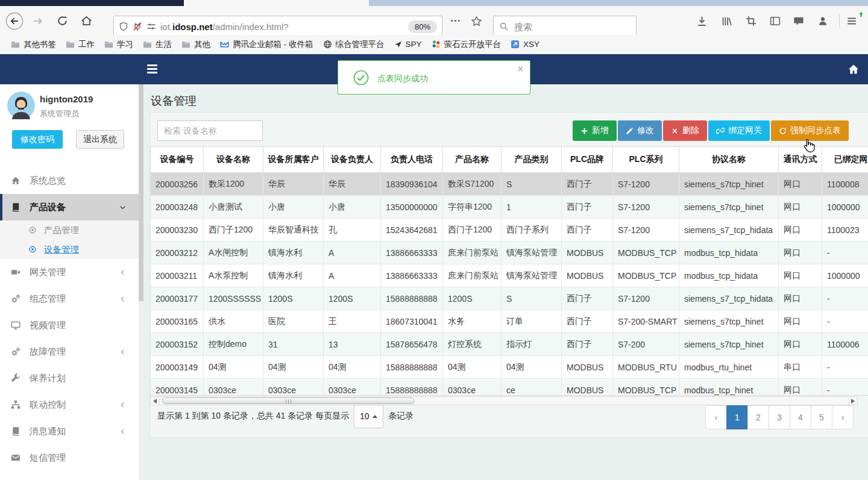  I want to click on sidebar-item-video-mgmt: 视频管理, so click(69, 325).